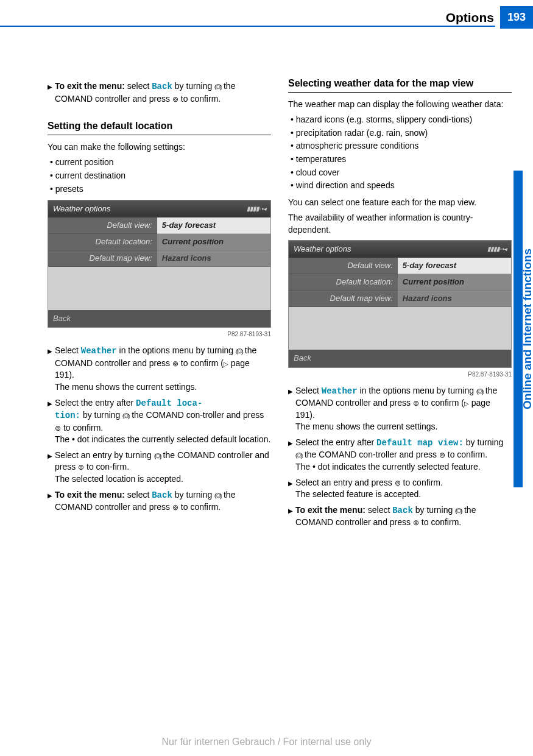 Image resolution: width=533 pixels, height=756 pixels. I want to click on weather-data-bullets: hazard icons (e.g. storms, slippery cond…, so click(400, 153).